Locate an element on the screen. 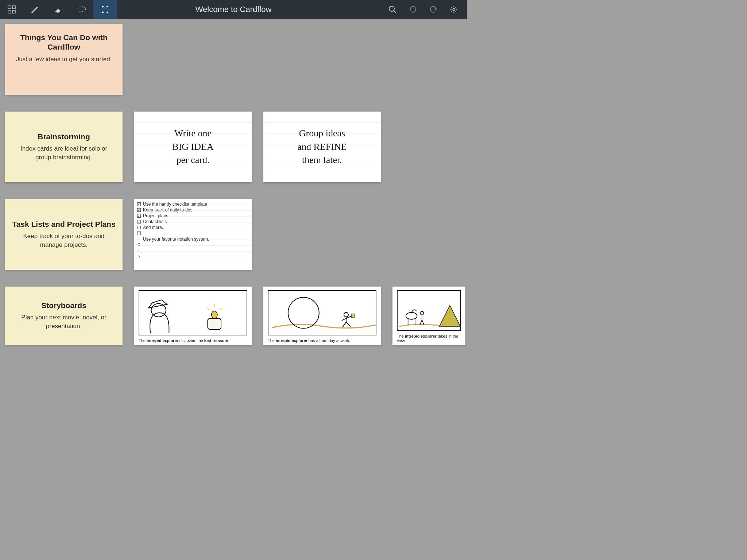 Image resolution: width=747 pixels, height=560 pixels. checklist-item: Contact lists is located at coordinates (155, 222).